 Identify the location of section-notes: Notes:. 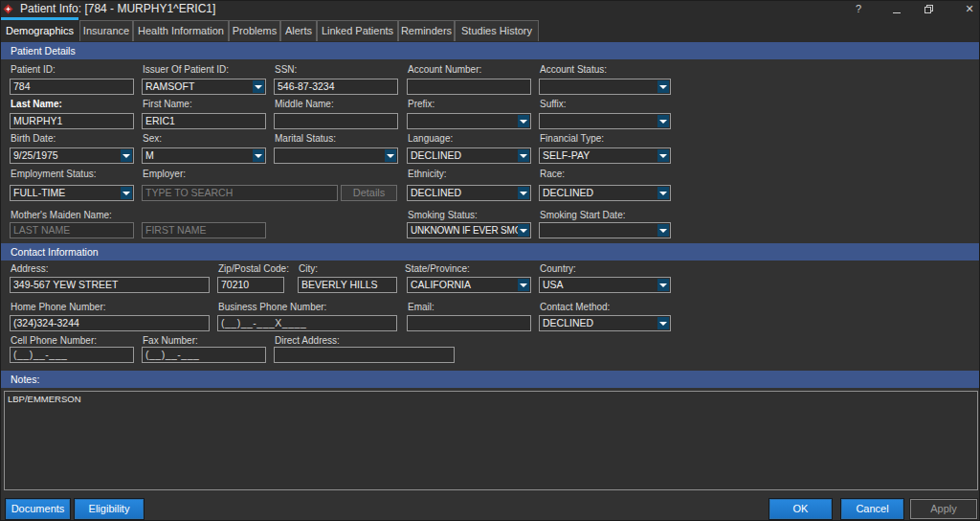
(490, 379).